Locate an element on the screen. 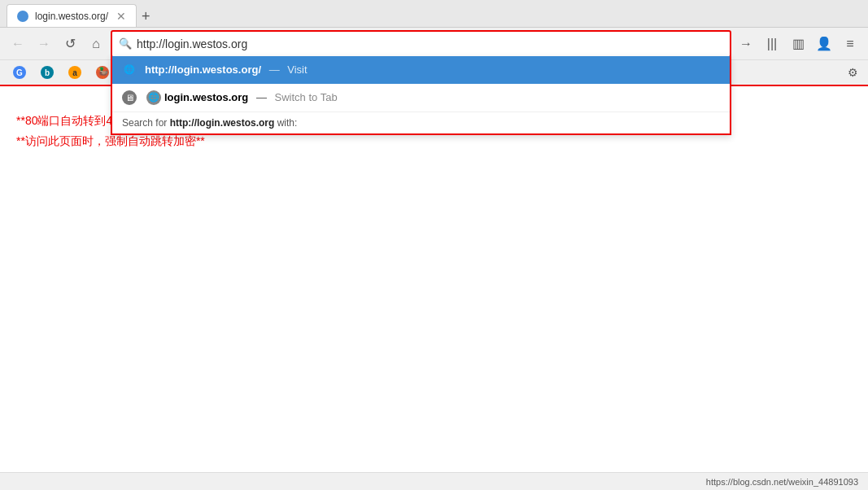  autocomplete-item-visit: 🌐 http://login.westos.org/ — Visit is located at coordinates (421, 70).